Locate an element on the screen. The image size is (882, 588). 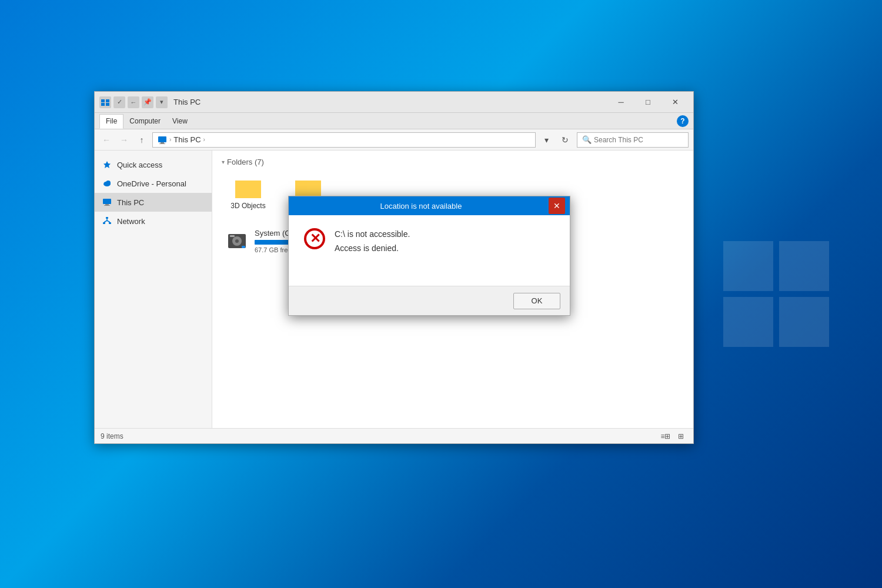
monitor-icon is located at coordinates (107, 202).